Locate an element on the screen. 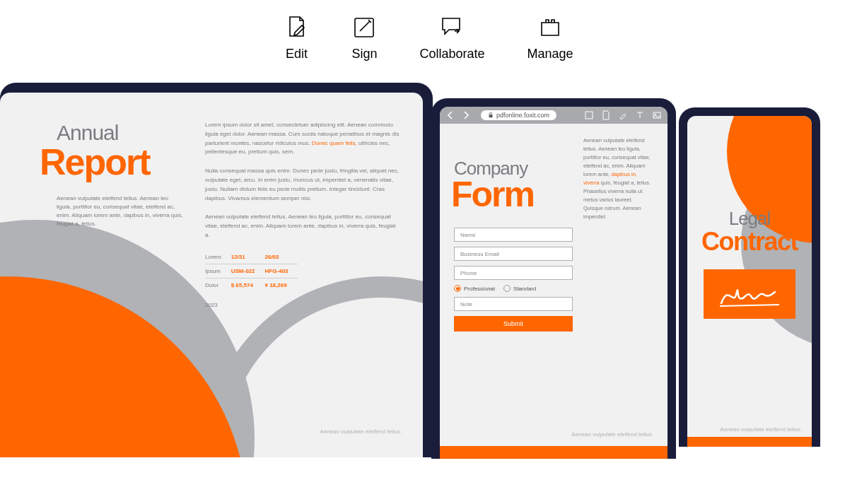 This screenshot has width=857, height=504. phone-field: Phone is located at coordinates (513, 273).